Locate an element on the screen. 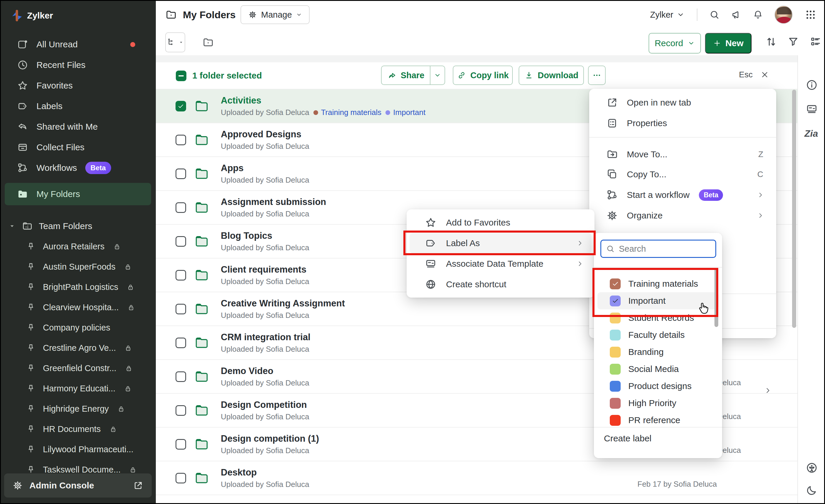 The height and width of the screenshot is (504, 825). label-option-name: Faculty details is located at coordinates (657, 335).